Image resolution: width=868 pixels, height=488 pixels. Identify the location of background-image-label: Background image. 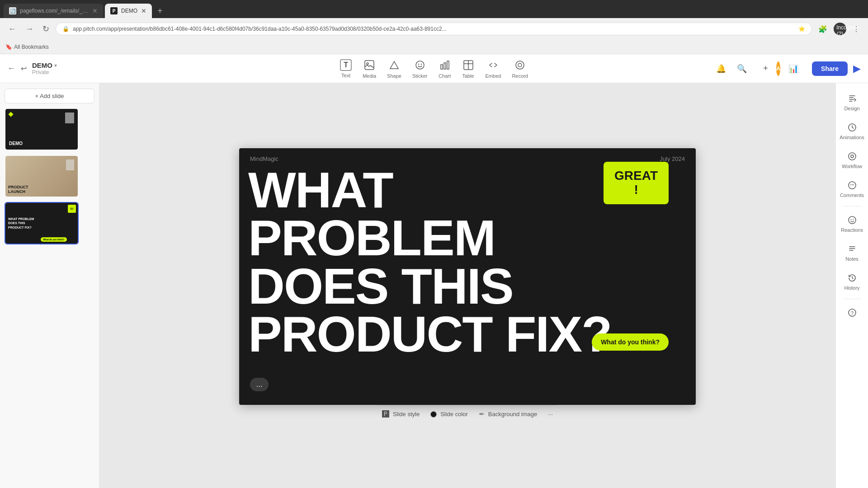
(513, 414).